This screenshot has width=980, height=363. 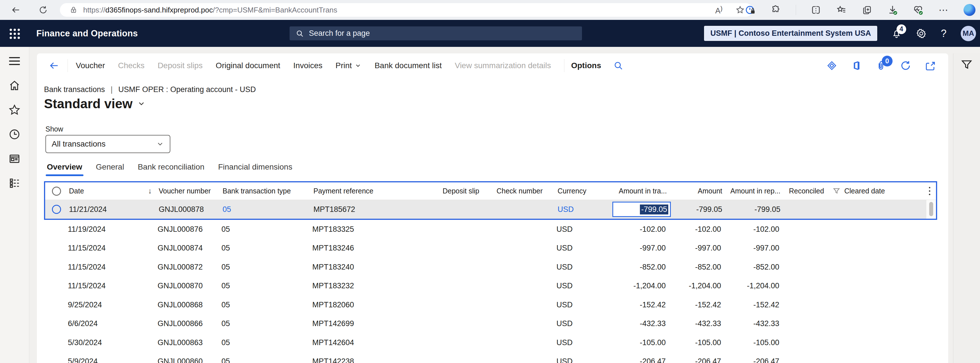 I want to click on address-bar: https://d365finops-sand.hifxpreprod.poc/…, so click(x=406, y=10).